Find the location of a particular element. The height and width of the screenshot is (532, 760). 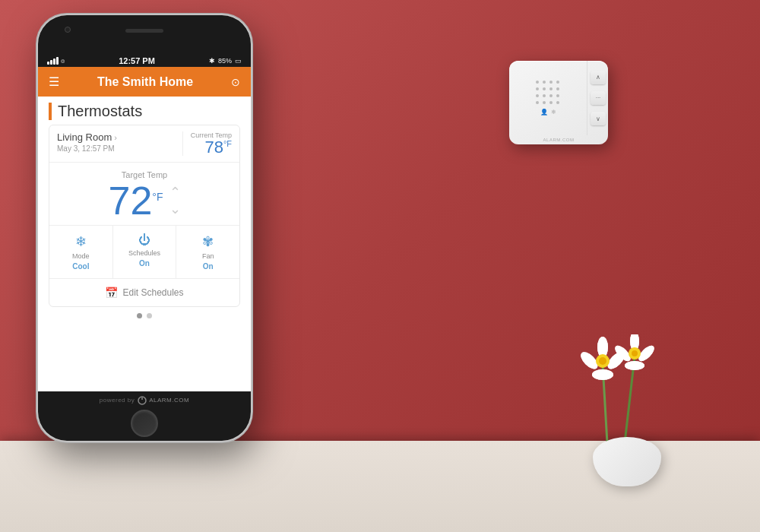

target-temp-section: Target Temp 72°F ⌃ ⌄ is located at coordinates (144, 194).